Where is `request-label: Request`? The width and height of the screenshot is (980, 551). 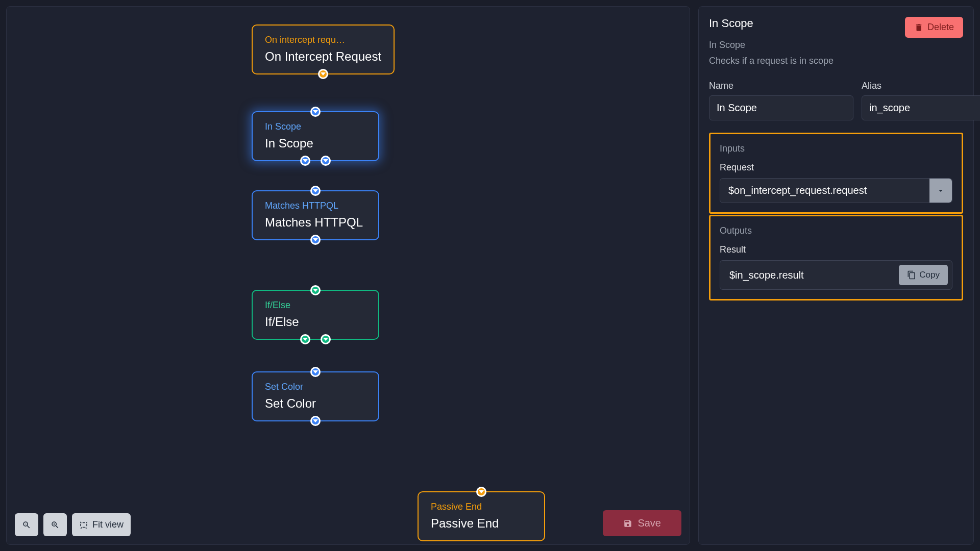 request-label: Request is located at coordinates (836, 167).